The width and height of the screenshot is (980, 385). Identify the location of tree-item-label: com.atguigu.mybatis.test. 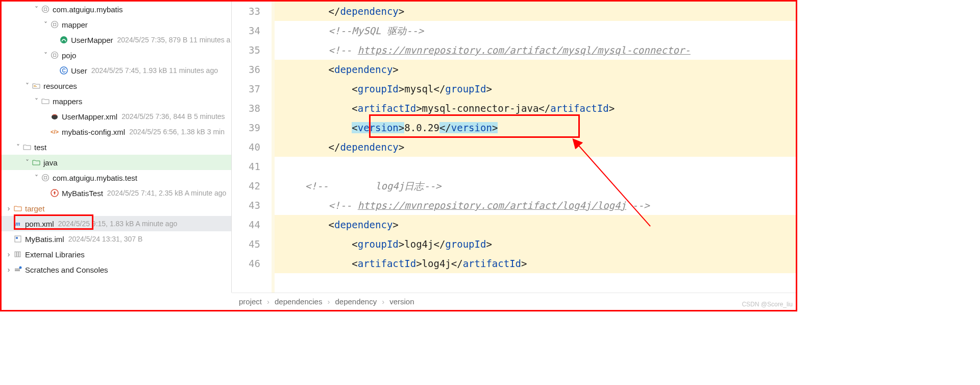
(95, 178).